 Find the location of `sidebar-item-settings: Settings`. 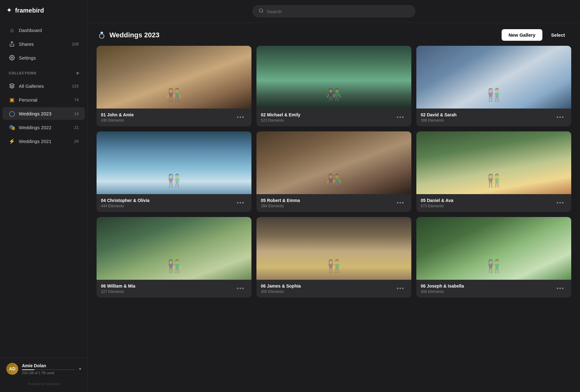

sidebar-item-settings: Settings is located at coordinates (44, 58).